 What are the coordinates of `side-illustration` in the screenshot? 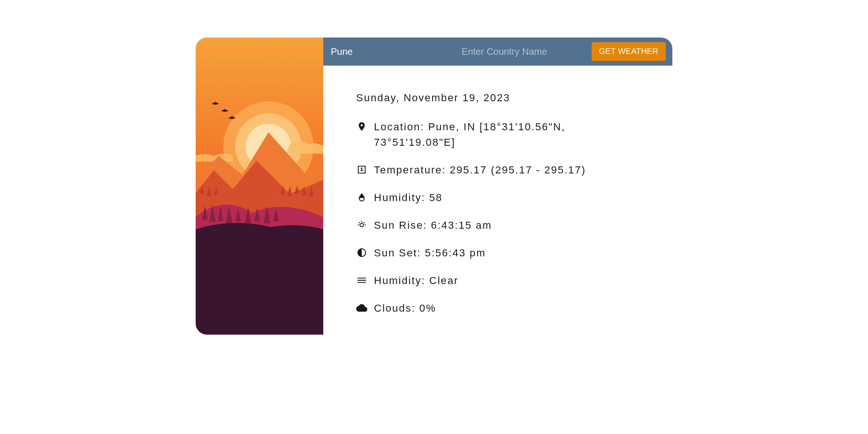 It's located at (259, 186).